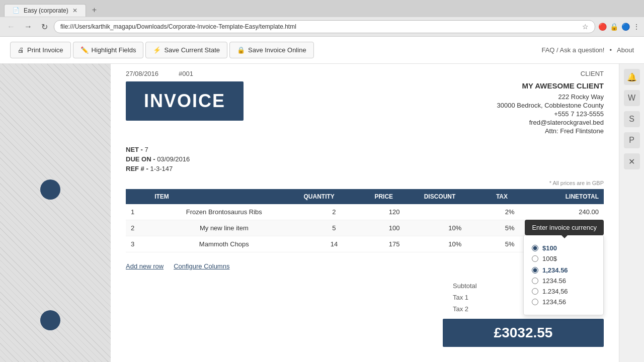 Image resolution: width=644 pixels, height=362 pixels. What do you see at coordinates (614, 27) in the screenshot?
I see `extension-icon-2: 🔒` at bounding box center [614, 27].